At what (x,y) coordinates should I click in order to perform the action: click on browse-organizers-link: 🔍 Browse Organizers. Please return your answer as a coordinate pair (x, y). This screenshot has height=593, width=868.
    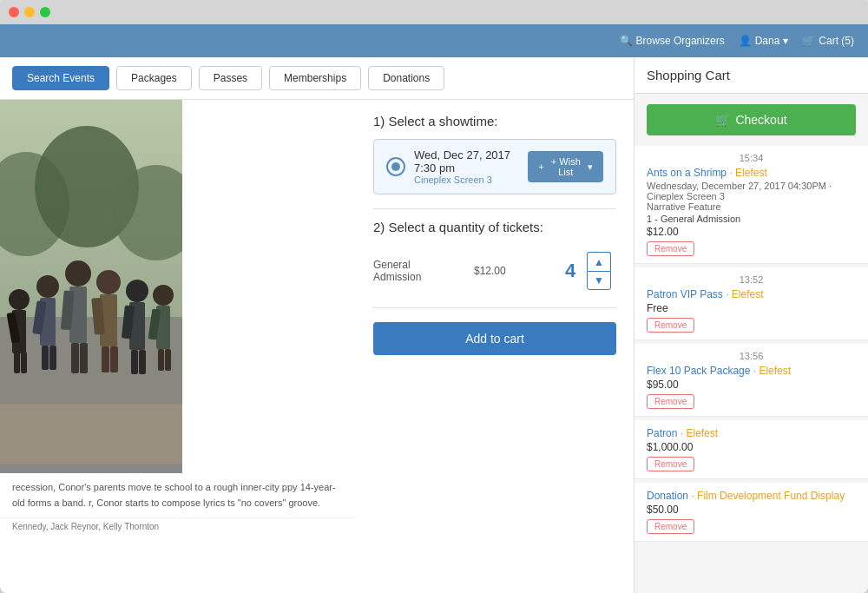
    Looking at the image, I should click on (672, 41).